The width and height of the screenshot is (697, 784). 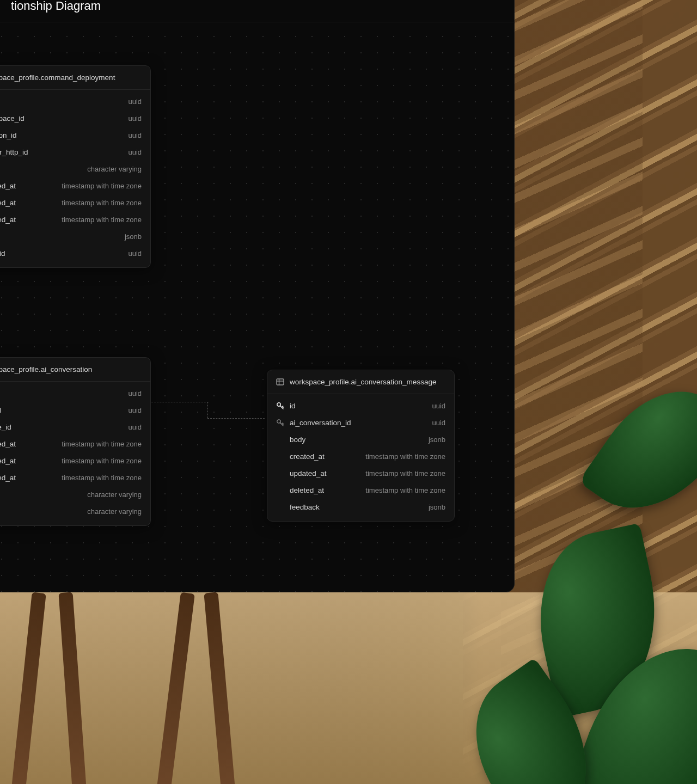 What do you see at coordinates (360, 440) in the screenshot?
I see `column-row: bodyjsonb` at bounding box center [360, 440].